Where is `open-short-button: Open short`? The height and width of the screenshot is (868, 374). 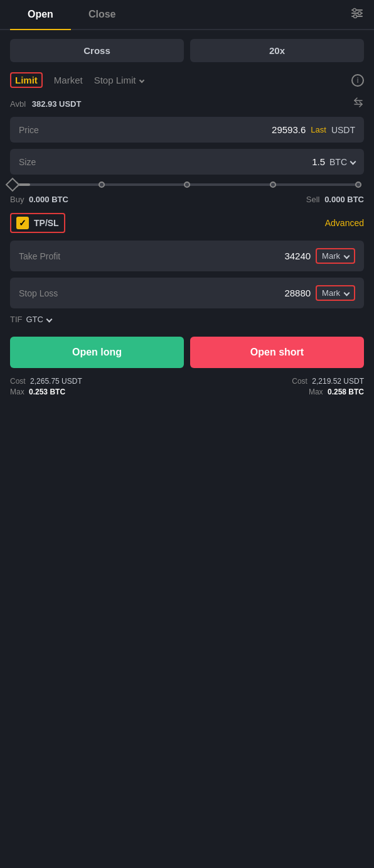 open-short-button: Open short is located at coordinates (277, 352).